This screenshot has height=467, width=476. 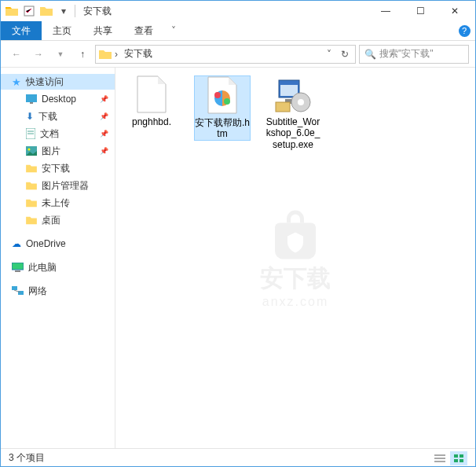 I want to click on properties-icon, so click(x=29, y=11).